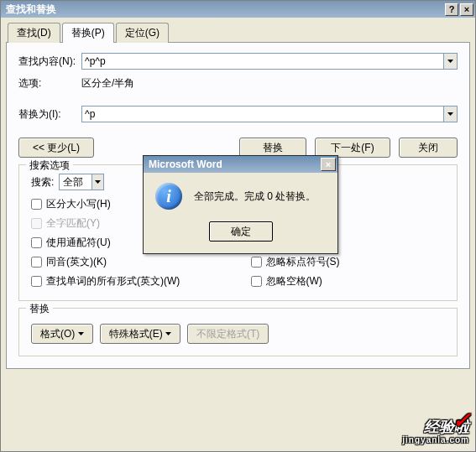 Image resolution: width=476 pixels, height=452 pixels. Describe the element at coordinates (263, 61) in the screenshot. I see `find-what-input` at that location.